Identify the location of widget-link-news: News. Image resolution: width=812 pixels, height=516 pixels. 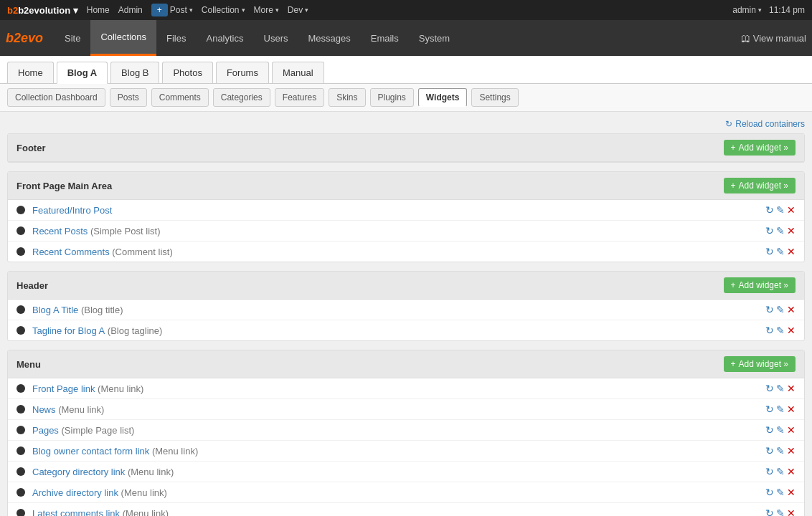
(44, 410).